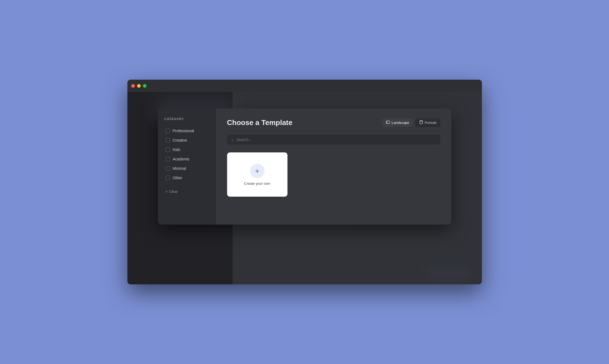 The width and height of the screenshot is (609, 364). I want to click on filter-item-academic: Academic, so click(187, 159).